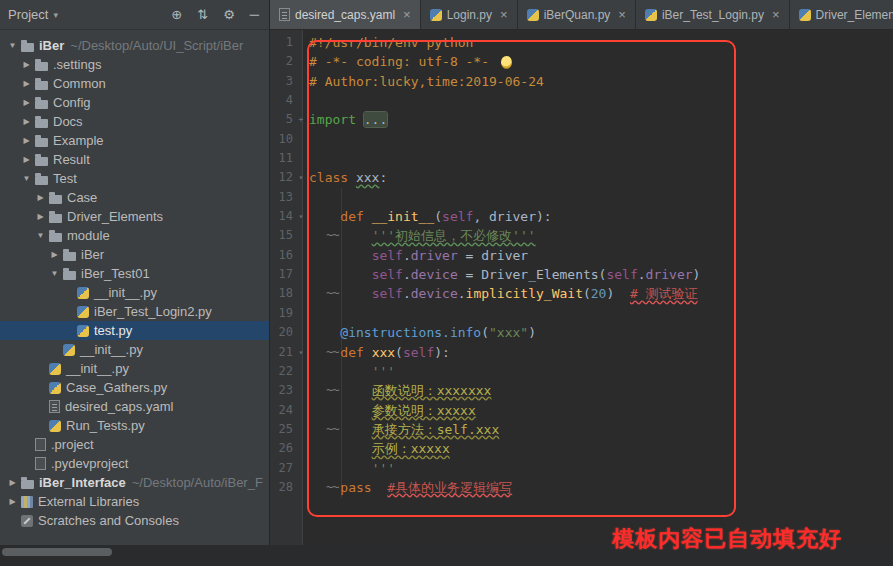  Describe the element at coordinates (176, 14) in the screenshot. I see `locate-file-icon: ⊕` at that location.